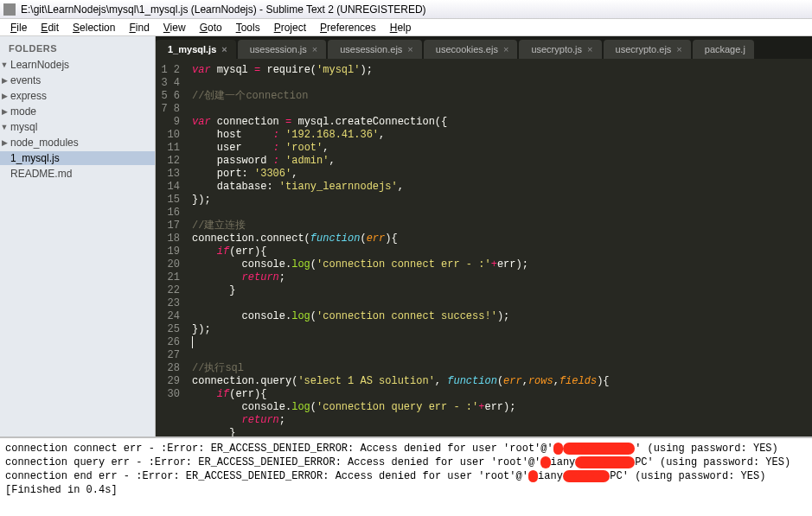  What do you see at coordinates (502, 368) in the screenshot?
I see `code-line: //执行sql` at bounding box center [502, 368].